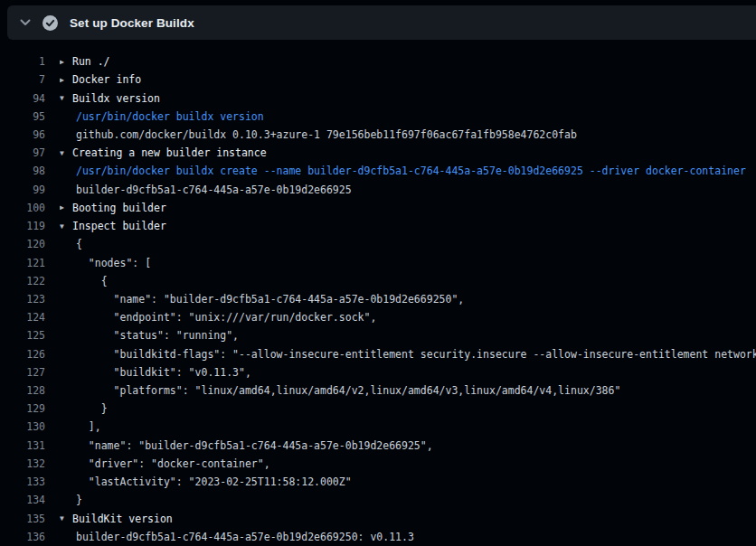 This screenshot has width=756, height=546. What do you see at coordinates (348, 391) in the screenshot?
I see `log-text: "platforms": "linux/amd64,linux/amd64/v2…` at bounding box center [348, 391].